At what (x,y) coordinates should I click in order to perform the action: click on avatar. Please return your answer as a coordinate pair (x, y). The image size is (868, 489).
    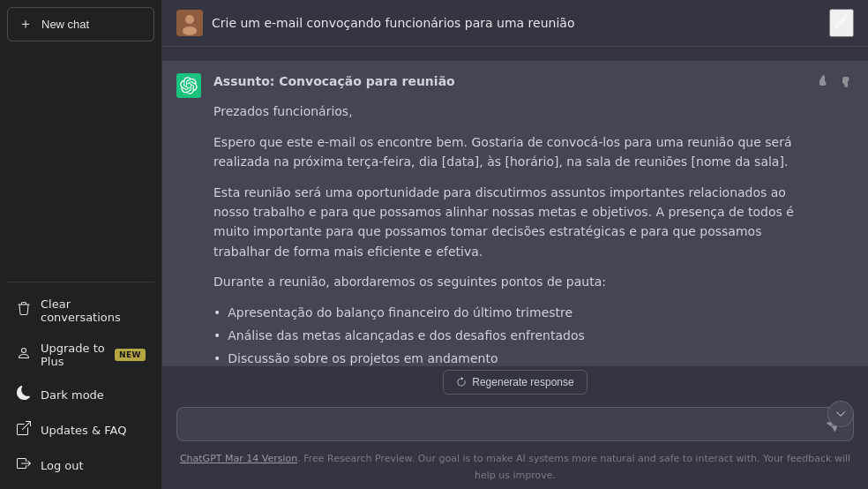
    Looking at the image, I should click on (190, 23).